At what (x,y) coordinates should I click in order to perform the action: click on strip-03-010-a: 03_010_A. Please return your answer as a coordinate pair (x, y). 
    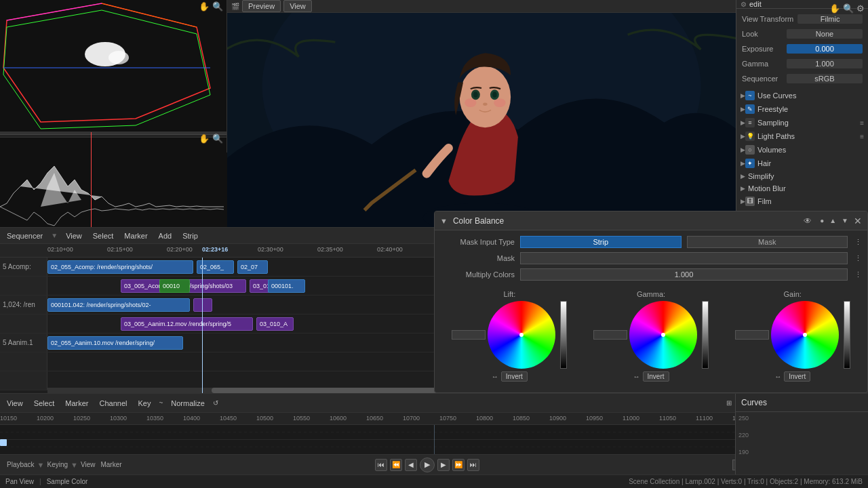
    Looking at the image, I should click on (275, 324).